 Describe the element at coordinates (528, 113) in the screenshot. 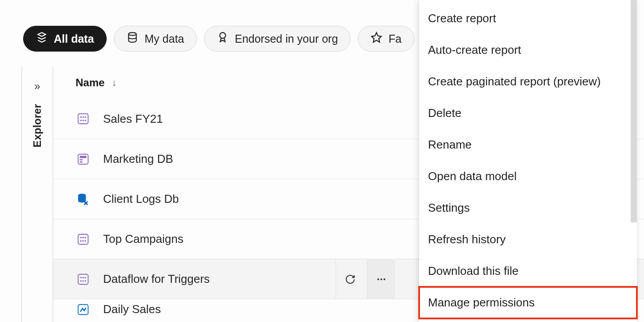

I see `menu-delete: Delete` at that location.